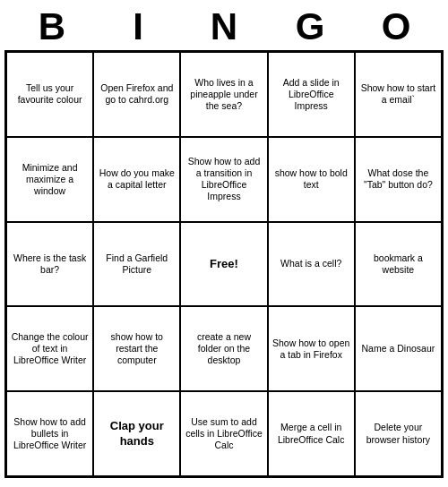  What do you see at coordinates (224, 265) in the screenshot?
I see `bingo-cell-12: Free!` at bounding box center [224, 265].